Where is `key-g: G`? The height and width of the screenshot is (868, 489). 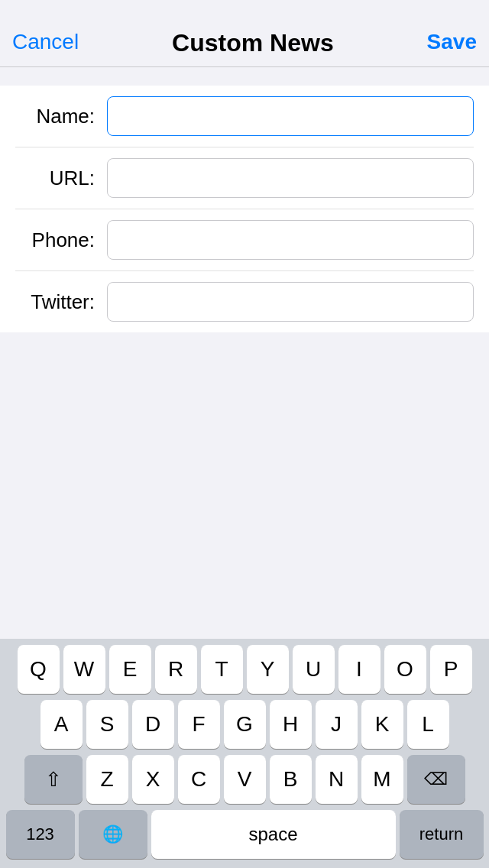
key-g: G is located at coordinates (244, 724).